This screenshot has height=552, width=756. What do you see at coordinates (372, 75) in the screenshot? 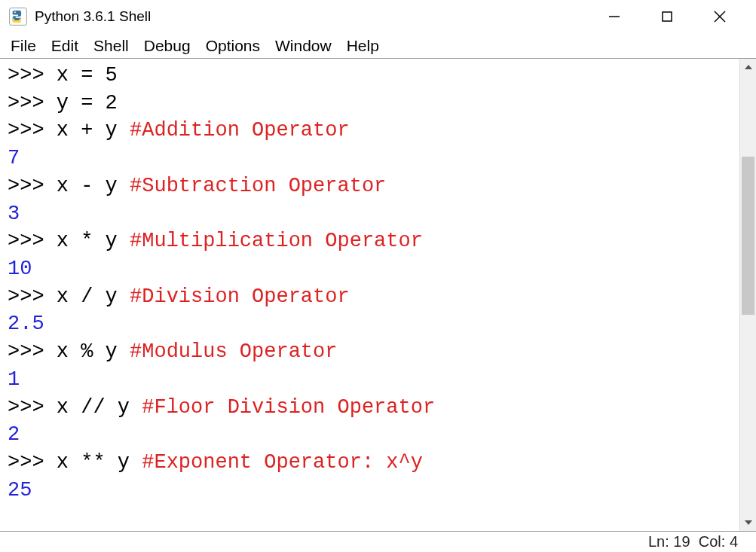
I see `shell-line: >>> x = 5` at bounding box center [372, 75].